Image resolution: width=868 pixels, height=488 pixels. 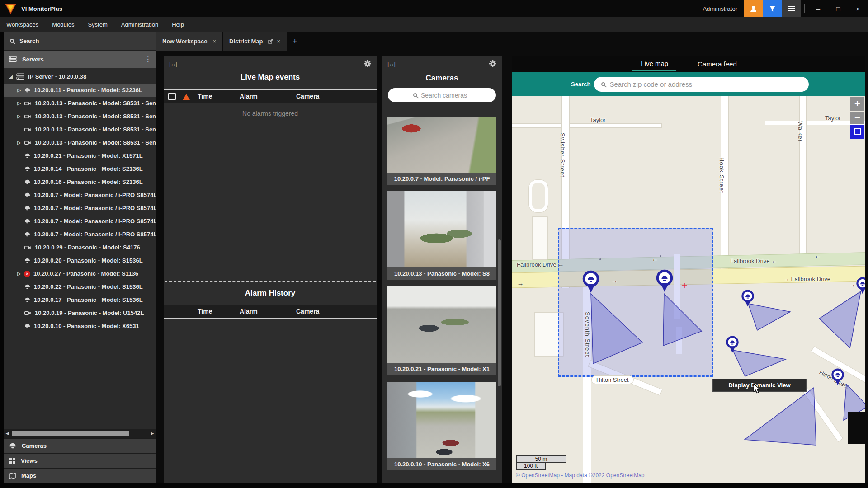 What do you see at coordinates (857, 132) in the screenshot?
I see `box-select-tool-button` at bounding box center [857, 132].